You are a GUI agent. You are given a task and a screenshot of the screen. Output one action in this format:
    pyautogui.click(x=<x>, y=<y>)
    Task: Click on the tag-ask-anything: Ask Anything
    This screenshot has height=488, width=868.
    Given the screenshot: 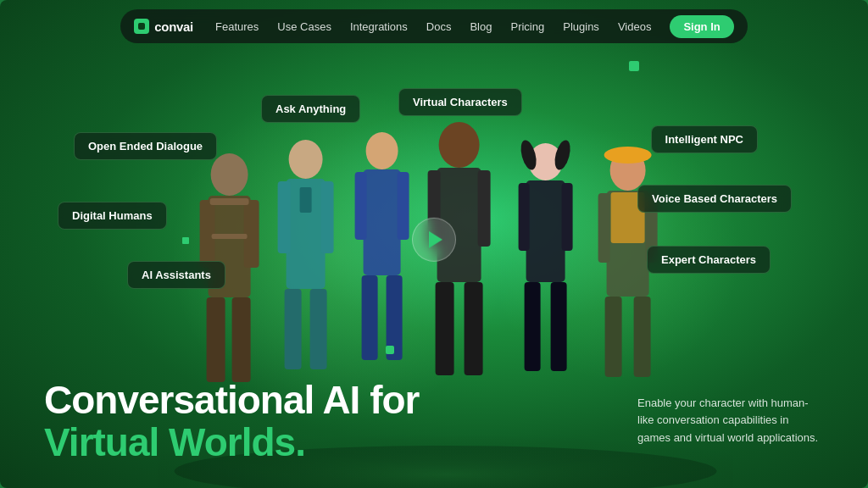 What is the action you would take?
    pyautogui.click(x=310, y=108)
    